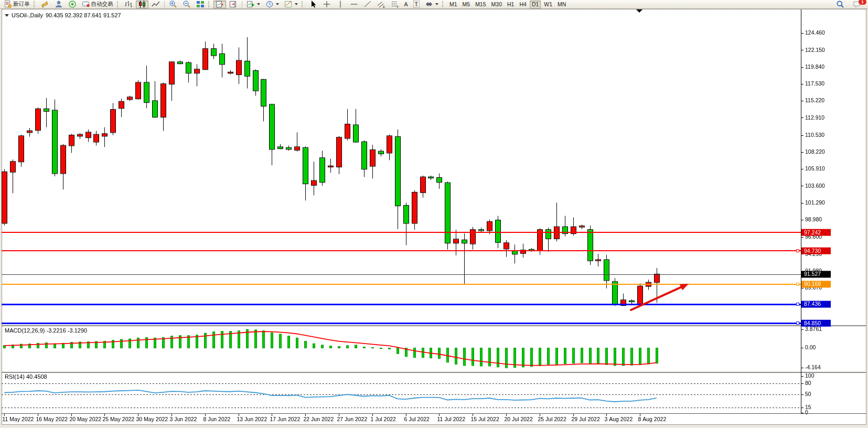  What do you see at coordinates (200, 4) in the screenshot?
I see `tile-windows-icon` at bounding box center [200, 4].